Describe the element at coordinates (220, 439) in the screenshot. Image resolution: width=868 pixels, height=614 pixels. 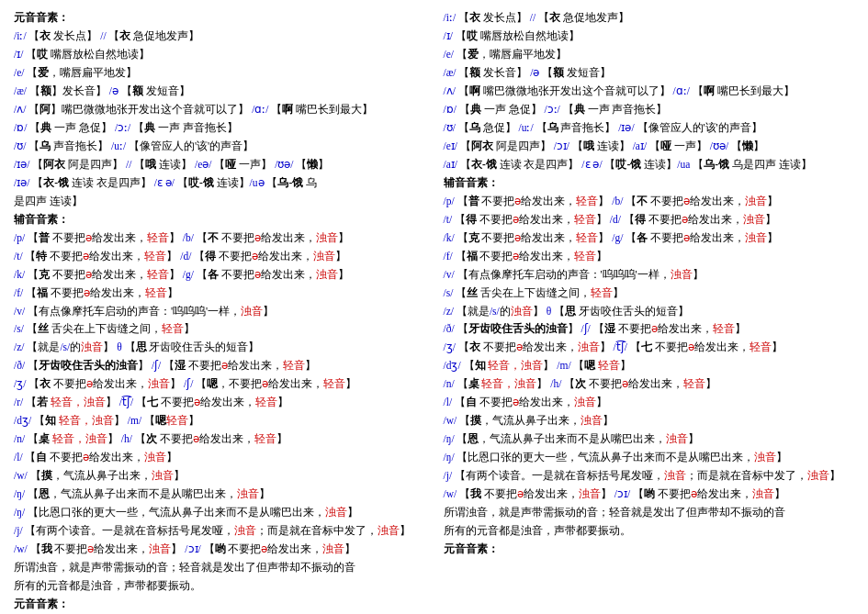
I see `left-cons-12: /n/ 【桌 轻音，浊音】 /h/ 【次 不要把ə给发出来，轻音】` at that location.